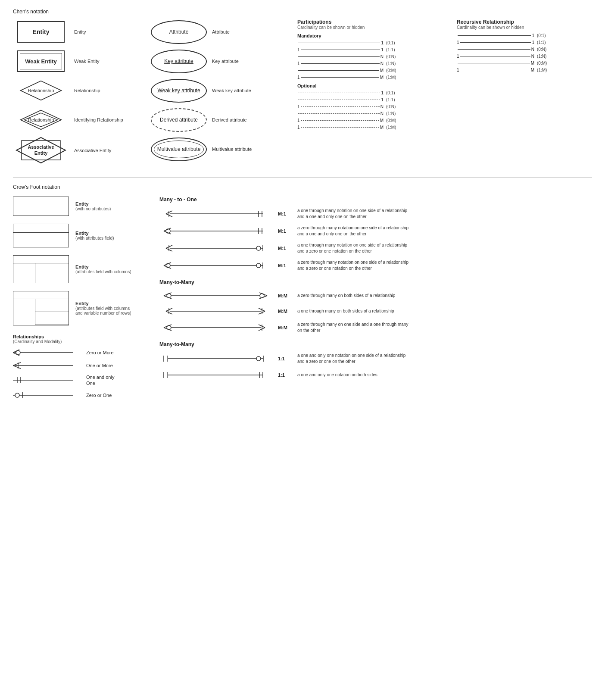 This screenshot has width=605, height=700. I want to click on key-attr-shape-label: Key attribute, so click(178, 61).